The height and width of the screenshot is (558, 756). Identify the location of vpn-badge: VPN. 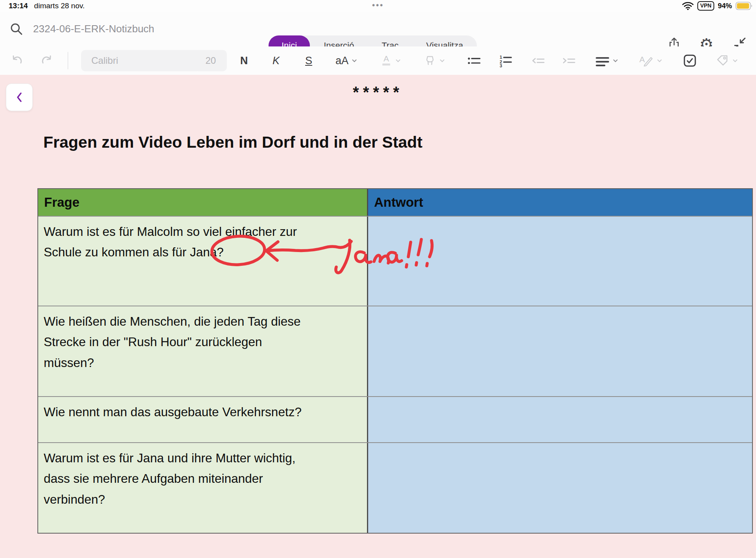
(706, 6).